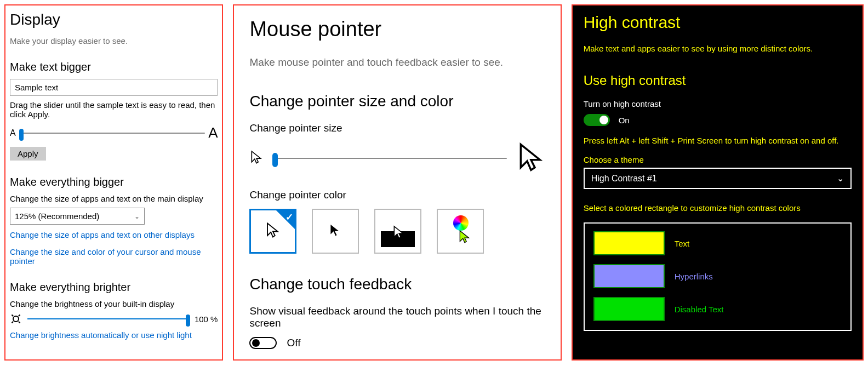 The height and width of the screenshot is (366, 868). Describe the element at coordinates (624, 179) in the screenshot. I see `theme-dropdown-value: High Contrast #1` at that location.